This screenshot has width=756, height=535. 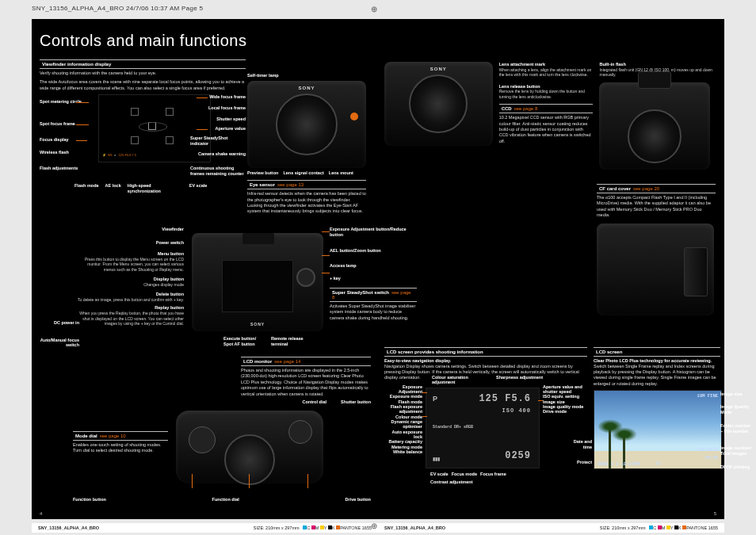 What do you see at coordinates (578, 462) in the screenshot?
I see `rev-l-1: Protect` at bounding box center [578, 462].